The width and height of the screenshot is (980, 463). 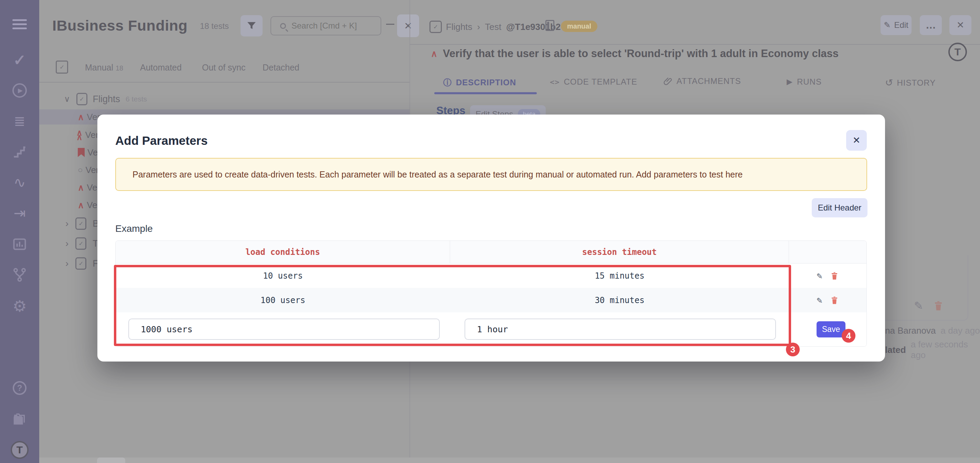 What do you see at coordinates (695, 45) in the screenshot?
I see `header-divider` at bounding box center [695, 45].